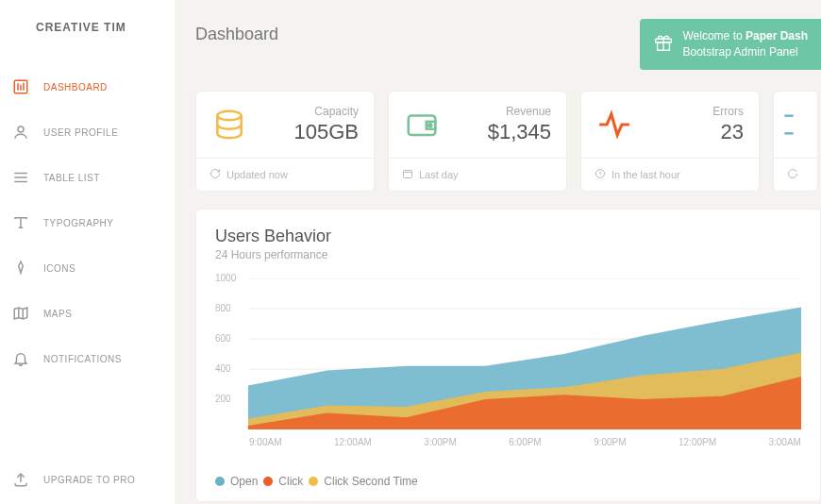 Image resolution: width=821 pixels, height=504 pixels. What do you see at coordinates (243, 481) in the screenshot?
I see `legend-label-open: Open` at bounding box center [243, 481].